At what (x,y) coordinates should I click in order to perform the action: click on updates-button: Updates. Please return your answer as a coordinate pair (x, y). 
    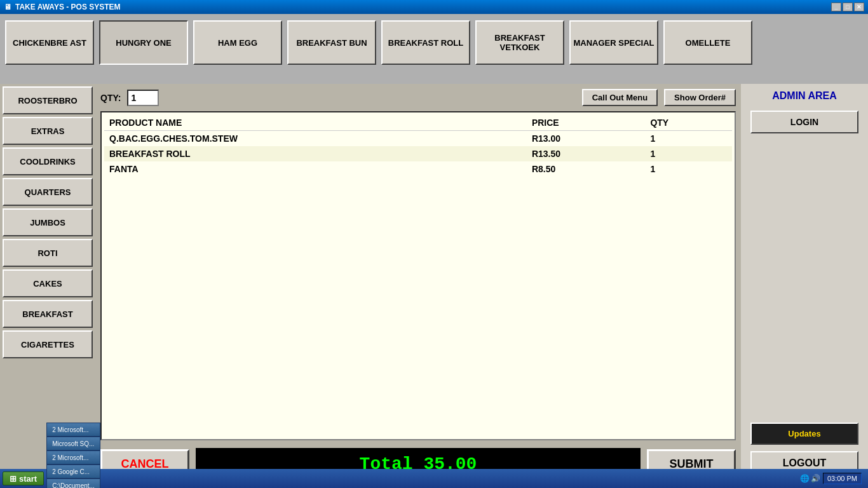
    Looking at the image, I should click on (804, 433).